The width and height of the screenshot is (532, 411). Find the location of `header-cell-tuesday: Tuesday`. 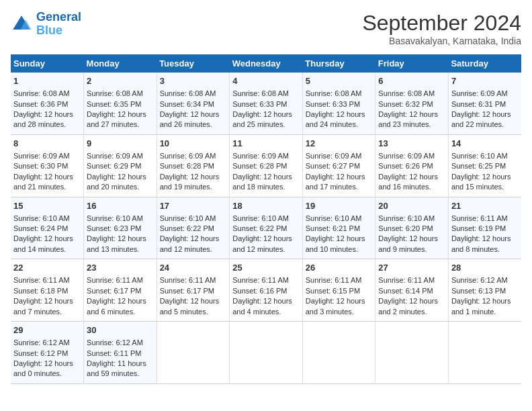

header-cell-tuesday: Tuesday is located at coordinates (193, 63).